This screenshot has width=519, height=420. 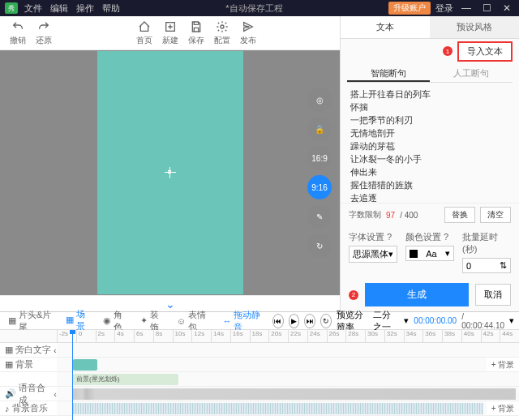 What do you see at coordinates (430, 253) in the screenshot?
I see `color-select: Aa▾` at bounding box center [430, 253].